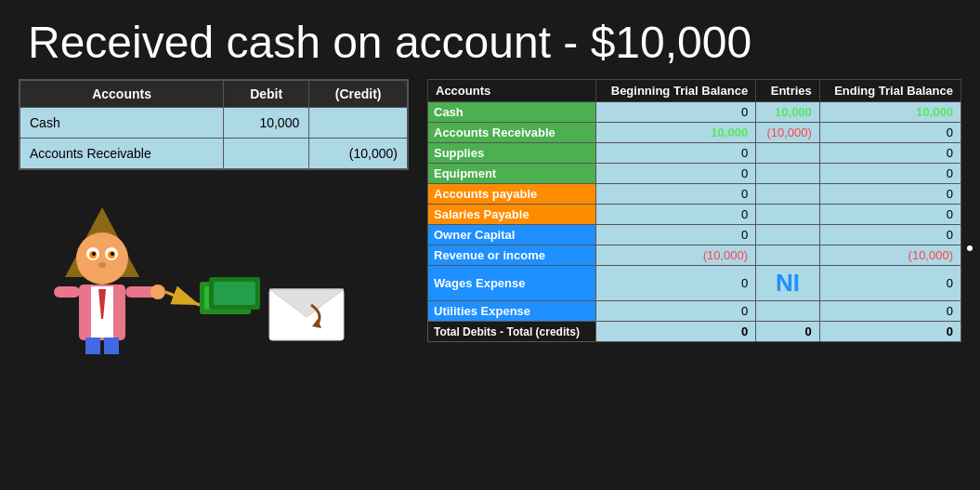 Image resolution: width=980 pixels, height=490 pixels. What do you see at coordinates (695, 284) in the screenshot?
I see `trial-row-wages: Wages Expense 0 NI 0` at bounding box center [695, 284].